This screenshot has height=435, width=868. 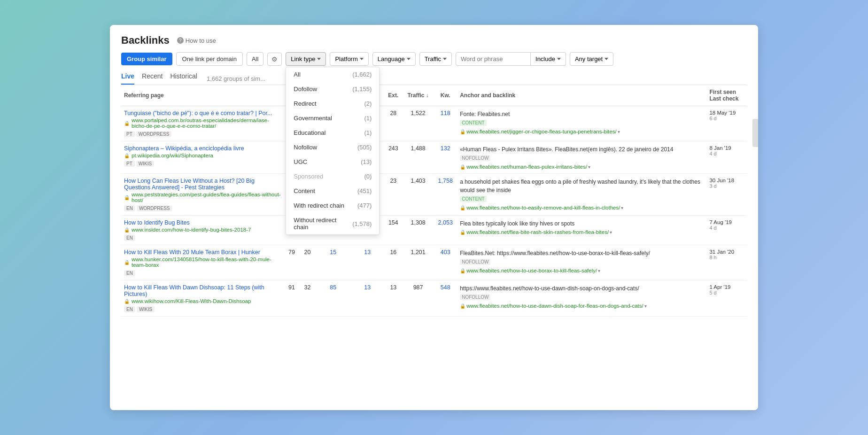 What do you see at coordinates (581, 271) in the screenshot?
I see `anchor-backlink: 🔒www.fleabites.net/how-to-use-borax-to-k…` at bounding box center [581, 271].